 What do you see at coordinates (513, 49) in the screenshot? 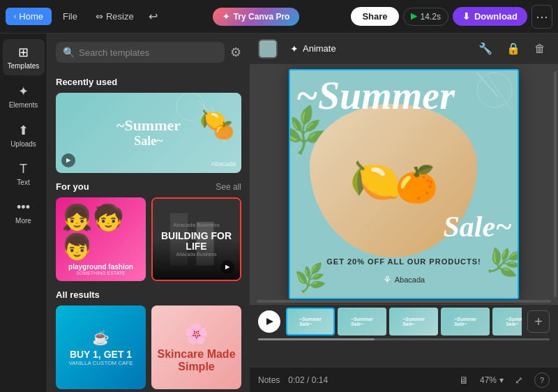
I see `toolbar-lock-btn: 🔒` at bounding box center [513, 49].